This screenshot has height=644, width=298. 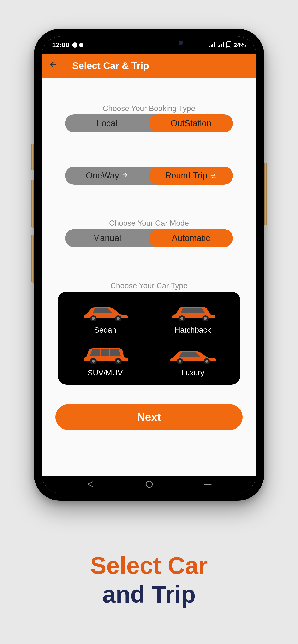 I want to click on sedan-icon, so click(x=105, y=311).